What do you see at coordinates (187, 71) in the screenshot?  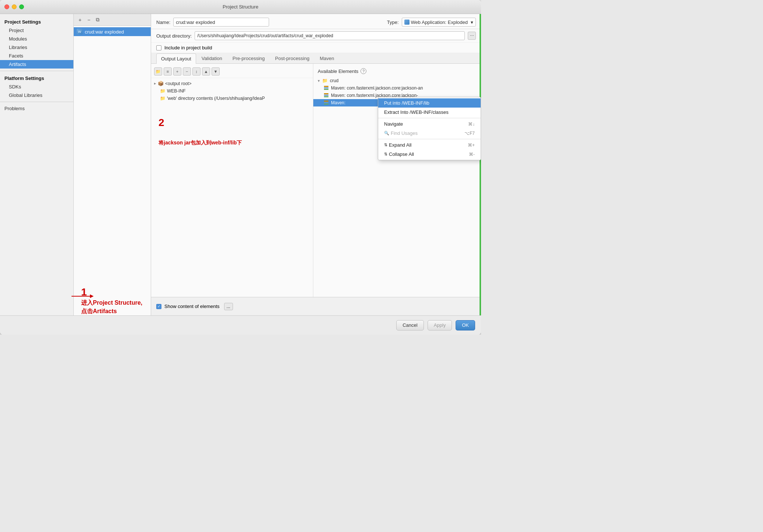 I see `tree-remove-button: −` at bounding box center [187, 71].